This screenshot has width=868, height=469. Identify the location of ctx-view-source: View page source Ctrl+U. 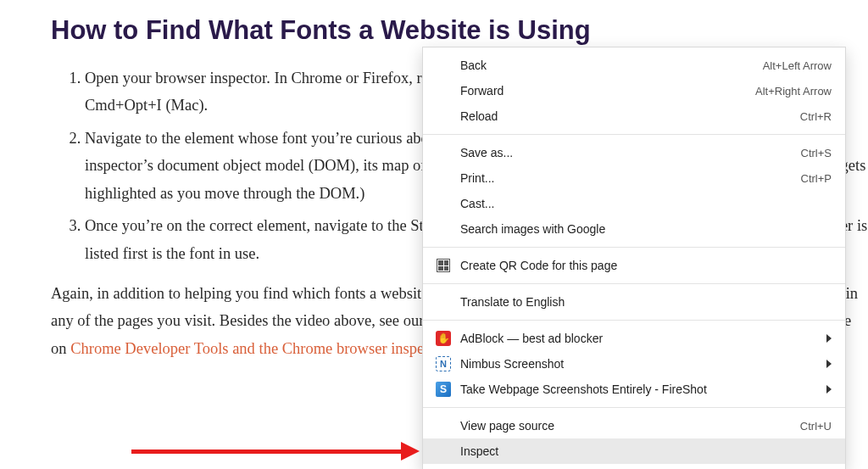
(634, 426).